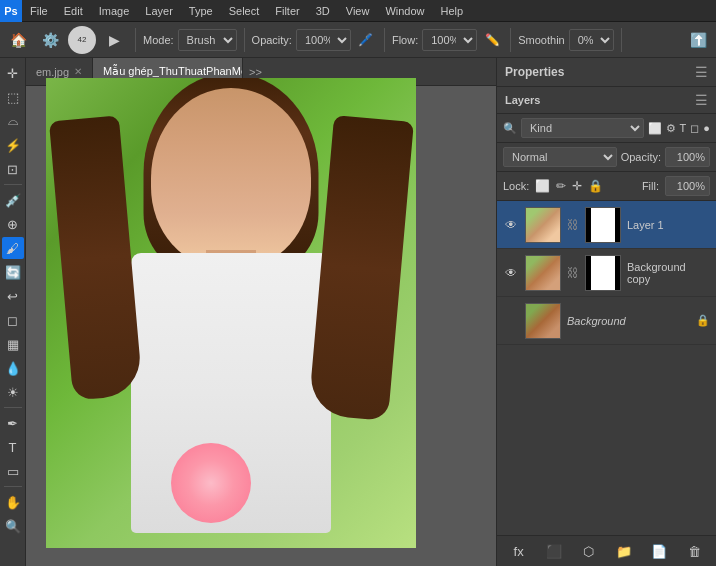  What do you see at coordinates (592, 40) in the screenshot?
I see `smooth-select: 0%` at bounding box center [592, 40].